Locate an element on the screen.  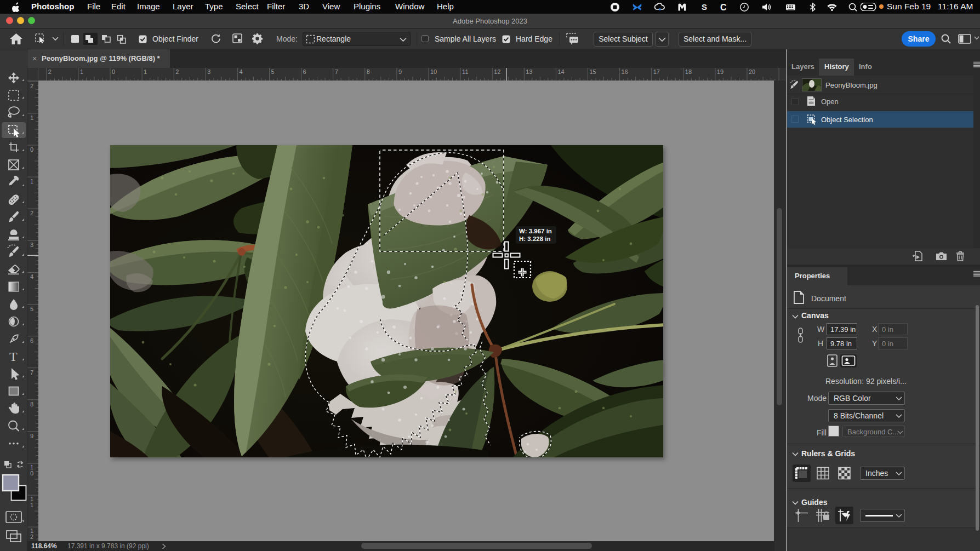
svg-text: W: 3.967 in is located at coordinates (535, 231).